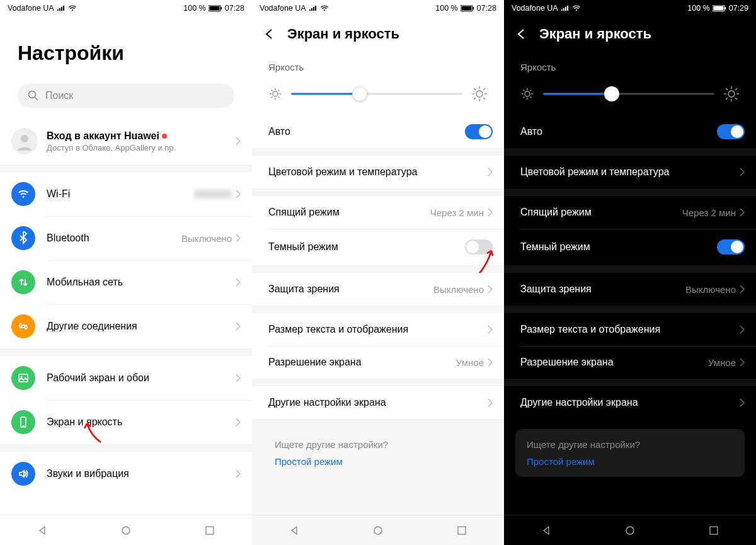 The width and height of the screenshot is (756, 545). Describe the element at coordinates (126, 194) in the screenshot. I see `wifi-row: Wi-Fi` at that location.